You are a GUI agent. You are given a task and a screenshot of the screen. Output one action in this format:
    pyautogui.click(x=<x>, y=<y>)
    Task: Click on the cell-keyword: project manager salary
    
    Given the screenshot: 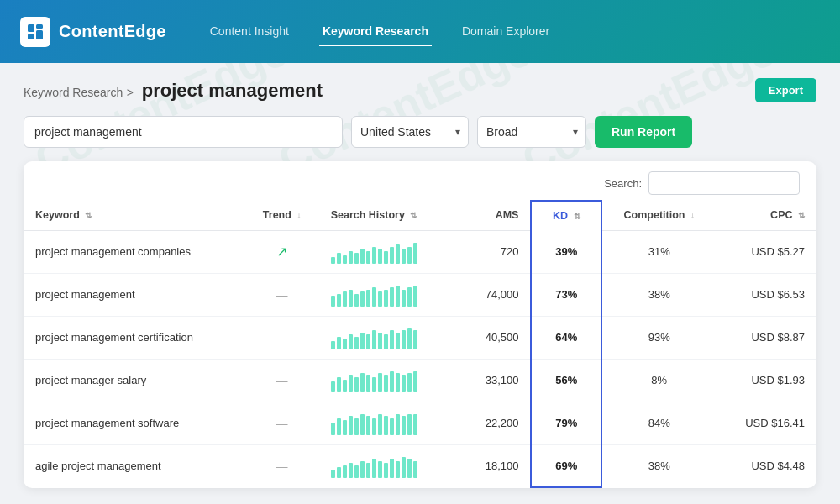 What is the action you would take?
    pyautogui.click(x=134, y=380)
    